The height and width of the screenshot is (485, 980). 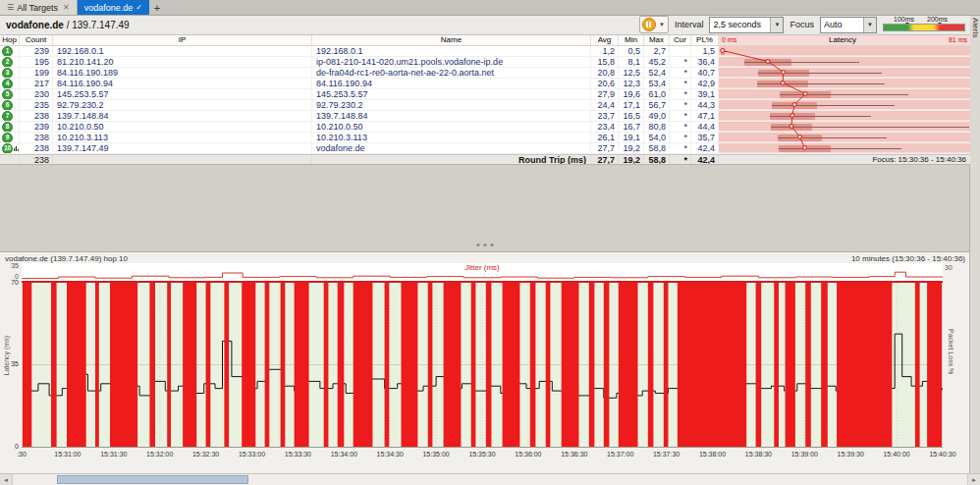 I want to click on cell-name: 139.7.148.84, so click(x=452, y=116).